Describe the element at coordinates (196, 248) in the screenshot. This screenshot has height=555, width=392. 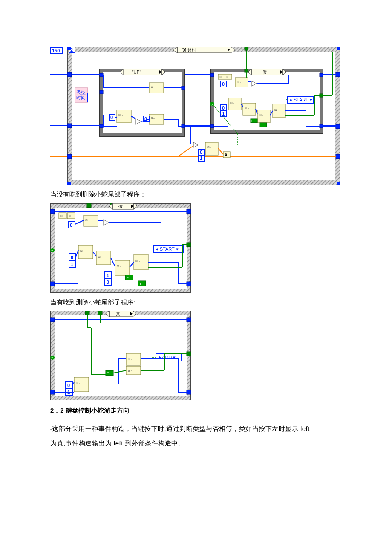
I see `diagram-false-case: 假 ? ⊞⊞ ⊞·▫ ⊞·▫ ⊞·▫ ⊞·▫ ⊞·▫ 0 0 1 0 1 F T…` at that location.